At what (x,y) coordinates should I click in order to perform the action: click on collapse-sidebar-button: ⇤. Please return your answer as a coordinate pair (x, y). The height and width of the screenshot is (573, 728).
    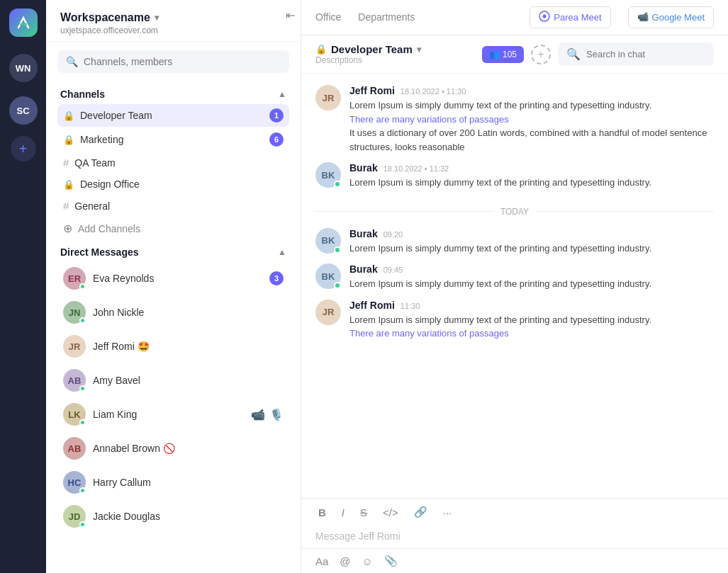
    Looking at the image, I should click on (291, 16).